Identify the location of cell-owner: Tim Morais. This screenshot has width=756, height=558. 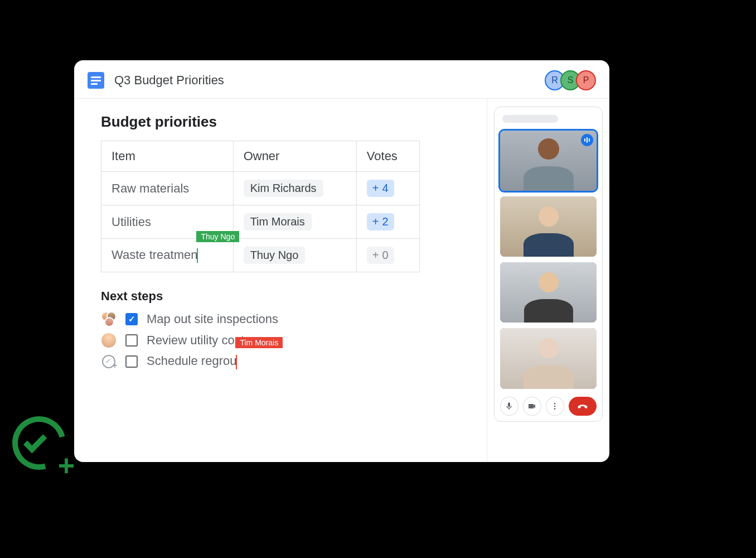
(294, 222).